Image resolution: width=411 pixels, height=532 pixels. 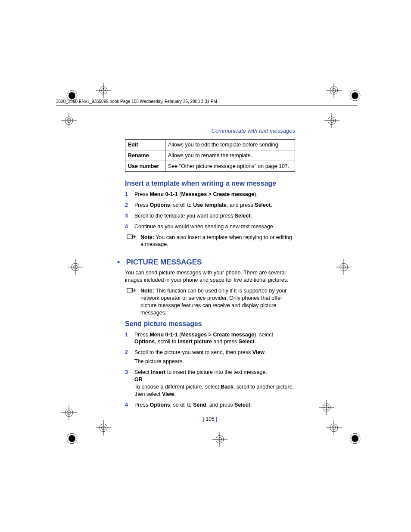 I want to click on steps-send-picture: Press Menu 0-1-1 (Messages > Create mess…, so click(x=210, y=370).